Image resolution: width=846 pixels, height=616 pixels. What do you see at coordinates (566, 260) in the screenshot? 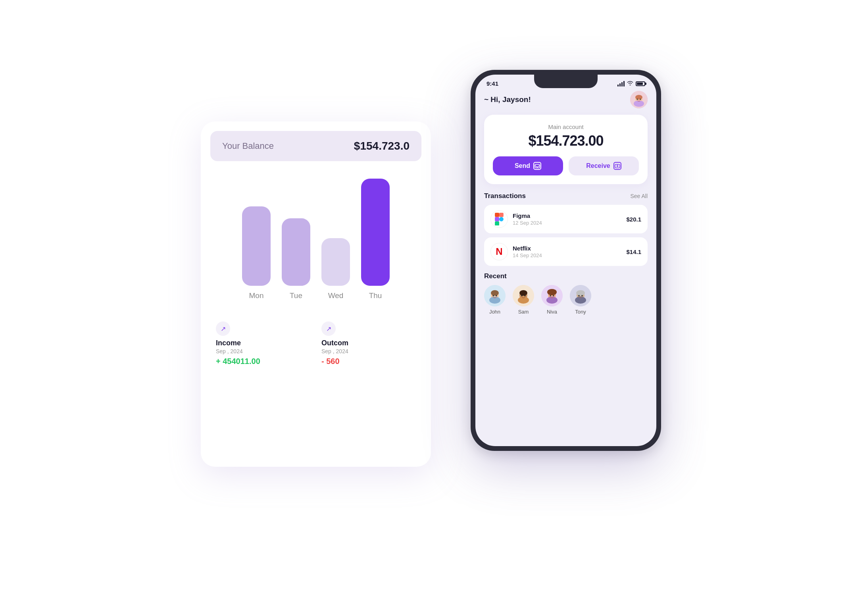
I see `phone-frame: 9:41` at bounding box center [566, 260].